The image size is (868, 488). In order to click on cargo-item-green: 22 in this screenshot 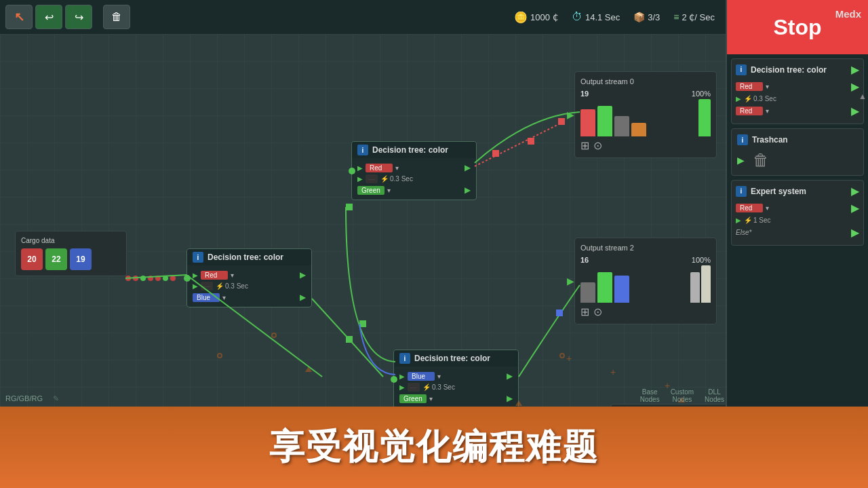, I will do `click(56, 259)`.